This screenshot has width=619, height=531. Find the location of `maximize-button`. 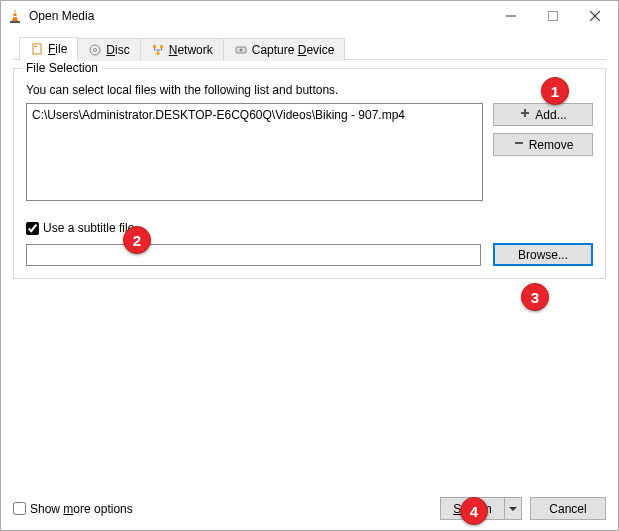

maximize-button is located at coordinates (553, 16).